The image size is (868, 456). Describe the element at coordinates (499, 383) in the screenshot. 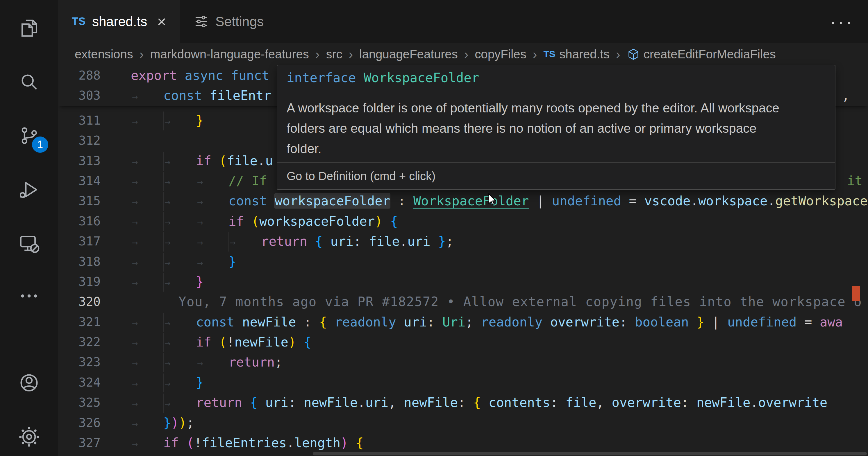

I see `code-content: →→}` at that location.